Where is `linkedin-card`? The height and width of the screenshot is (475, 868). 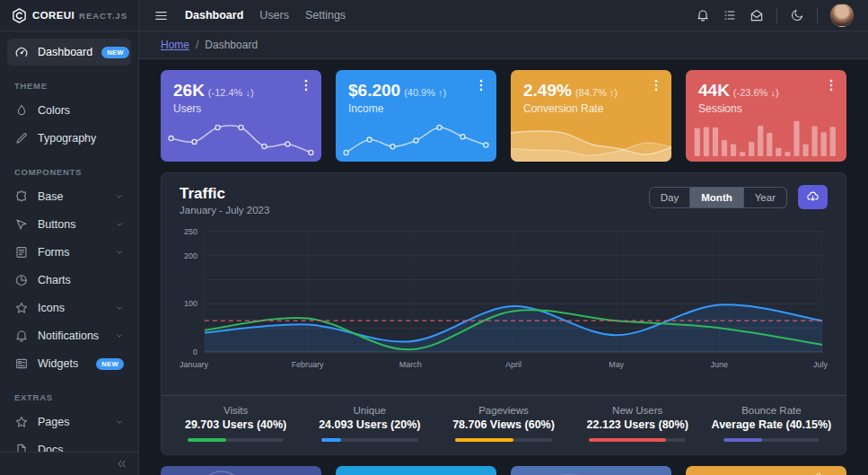
linkedin-card is located at coordinates (591, 471).